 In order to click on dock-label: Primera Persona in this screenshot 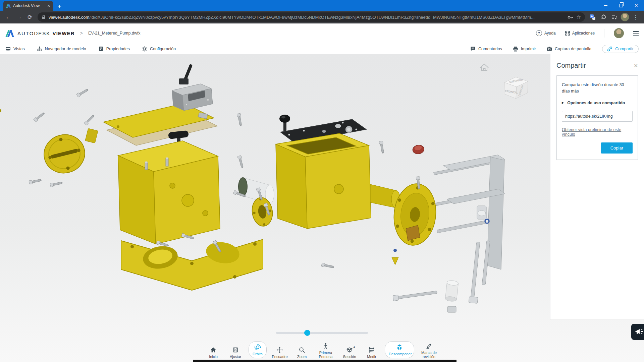, I will do `click(326, 355)`.